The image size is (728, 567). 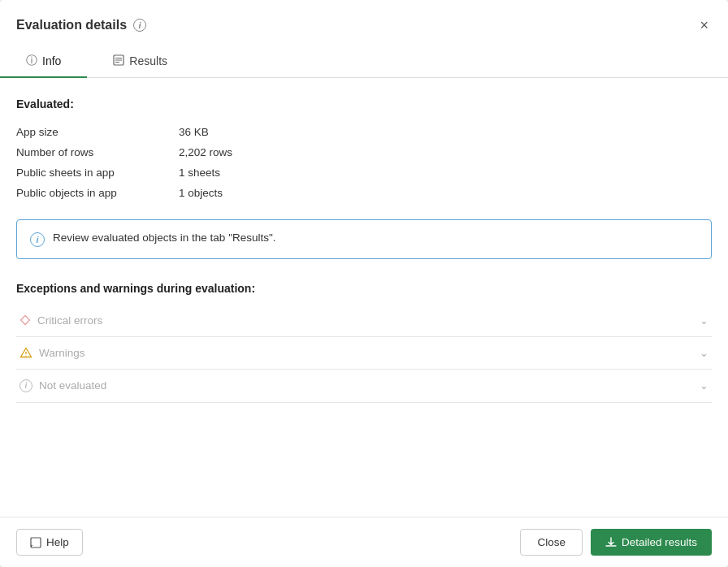 What do you see at coordinates (25, 320) in the screenshot?
I see `diamond-icon-critical` at bounding box center [25, 320].